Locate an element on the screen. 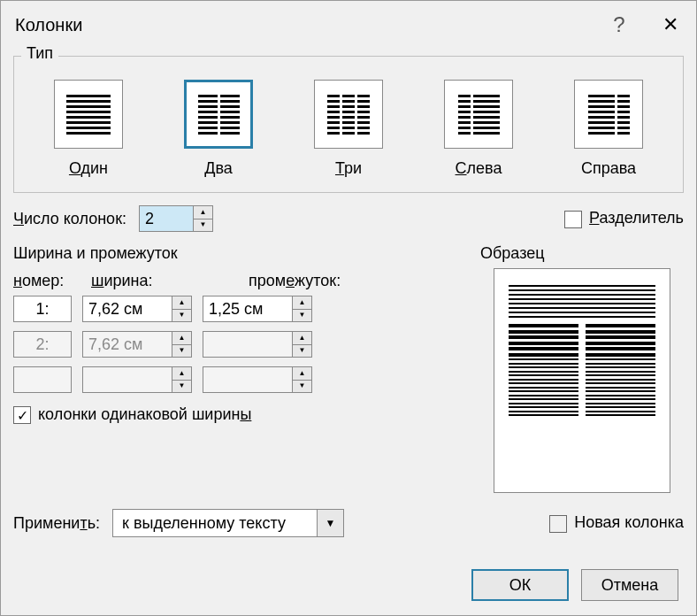 This screenshot has width=697, height=616. chevron-down-icon: ▼ is located at coordinates (330, 523).